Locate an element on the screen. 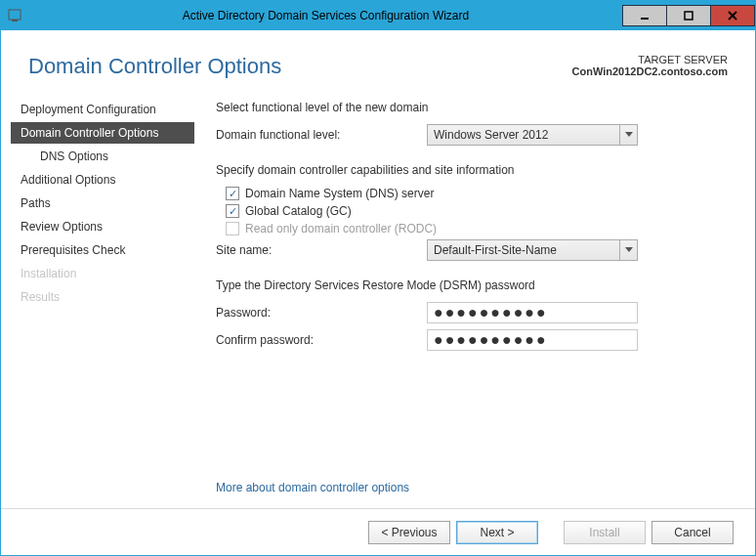 The width and height of the screenshot is (756, 556). maximize-button is located at coordinates (689, 16).